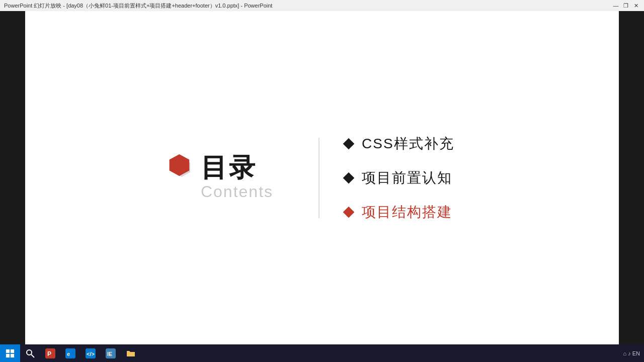  What do you see at coordinates (407, 212) in the screenshot?
I see `list-text-3: 项目结构搭建` at bounding box center [407, 212].